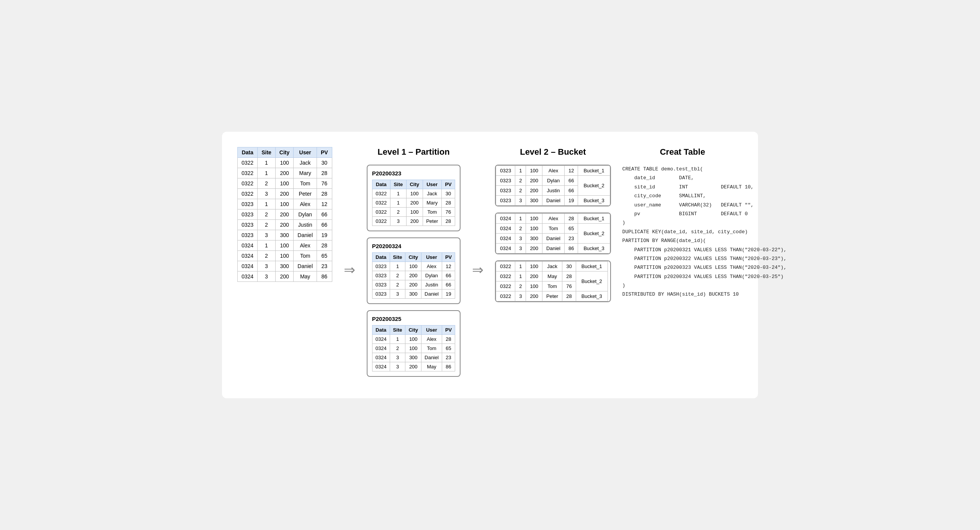 The image size is (980, 530). What do you see at coordinates (683, 196) in the screenshot?
I see `code-line: city_code SMALLINT,` at bounding box center [683, 196].